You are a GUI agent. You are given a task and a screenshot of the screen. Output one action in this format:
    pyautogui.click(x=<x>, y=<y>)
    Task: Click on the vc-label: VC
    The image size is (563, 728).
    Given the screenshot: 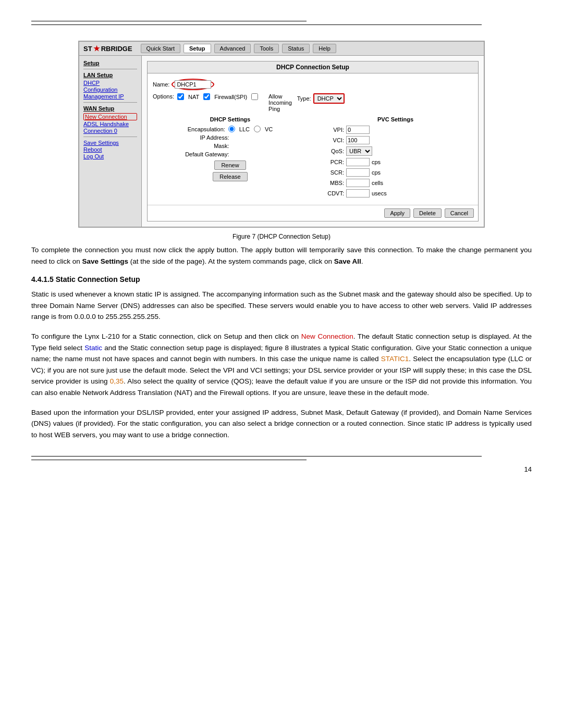 What is the action you would take?
    pyautogui.click(x=269, y=129)
    